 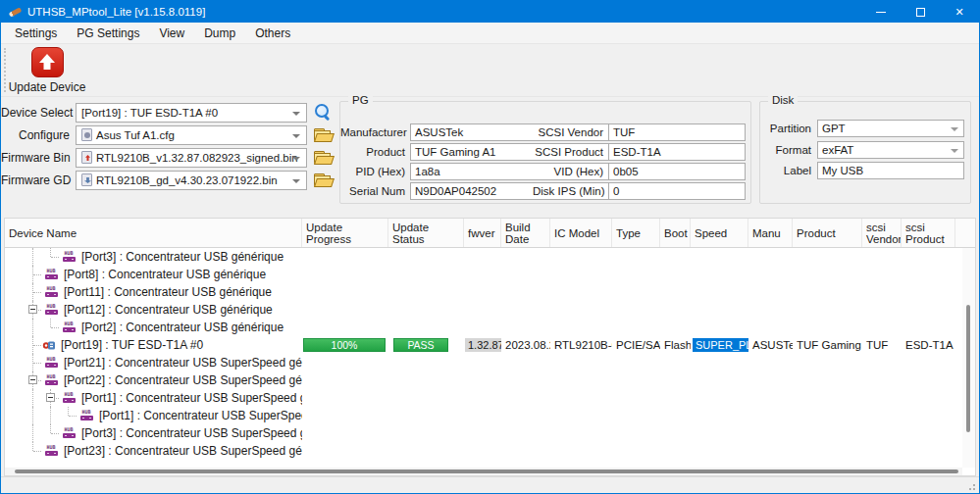 I want to click on partition-label: Partition, so click(x=786, y=128).